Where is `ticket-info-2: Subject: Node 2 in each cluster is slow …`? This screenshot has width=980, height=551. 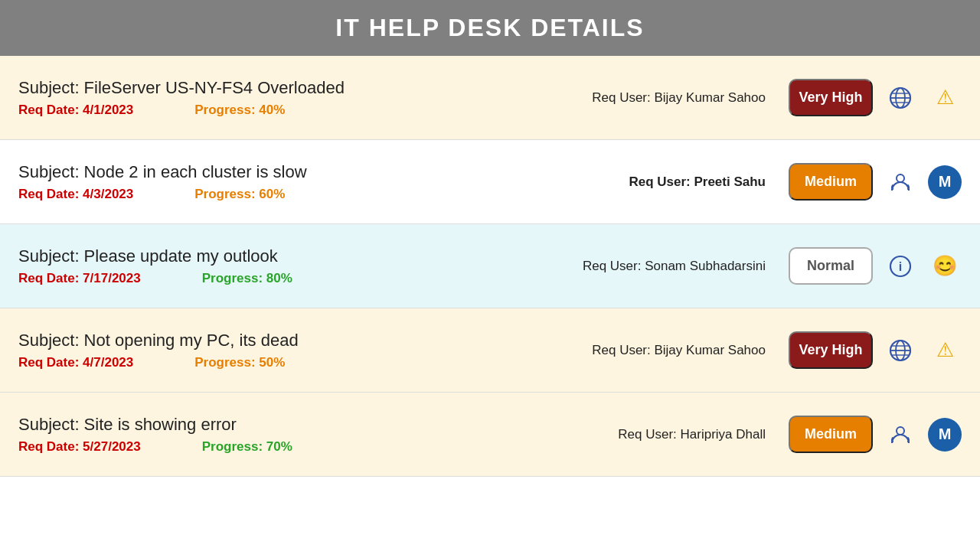
ticket-info-2: Subject: Node 2 in each cluster is slow … is located at coordinates (302, 182).